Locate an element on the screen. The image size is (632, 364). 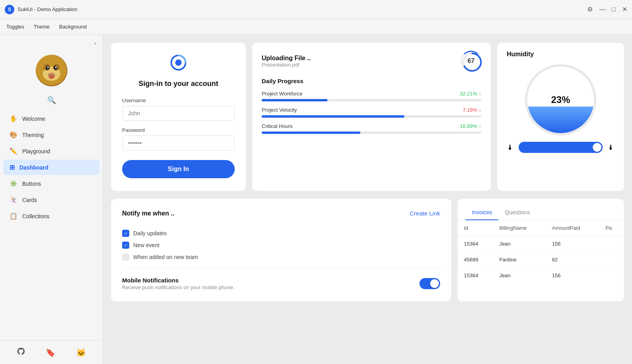
upload-info: Uploading File .. Presentation.pdf is located at coordinates (286, 61).